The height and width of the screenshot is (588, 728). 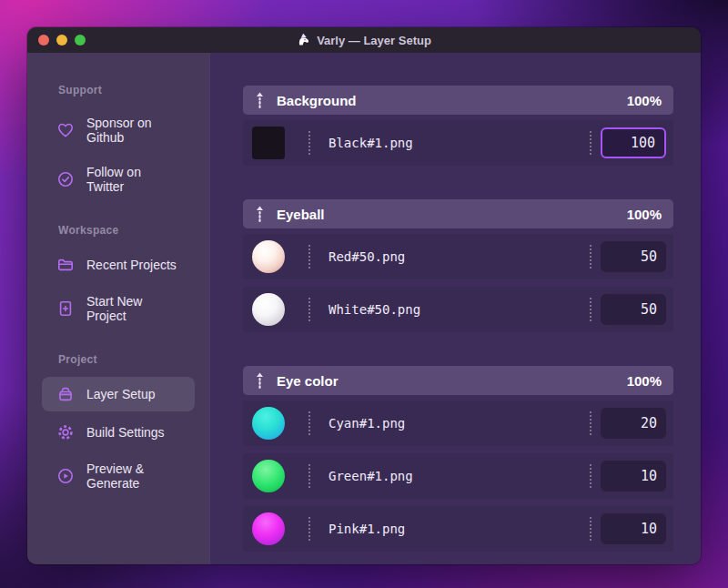 What do you see at coordinates (364, 40) in the screenshot?
I see `window-title: Varly — Layer Setup` at bounding box center [364, 40].